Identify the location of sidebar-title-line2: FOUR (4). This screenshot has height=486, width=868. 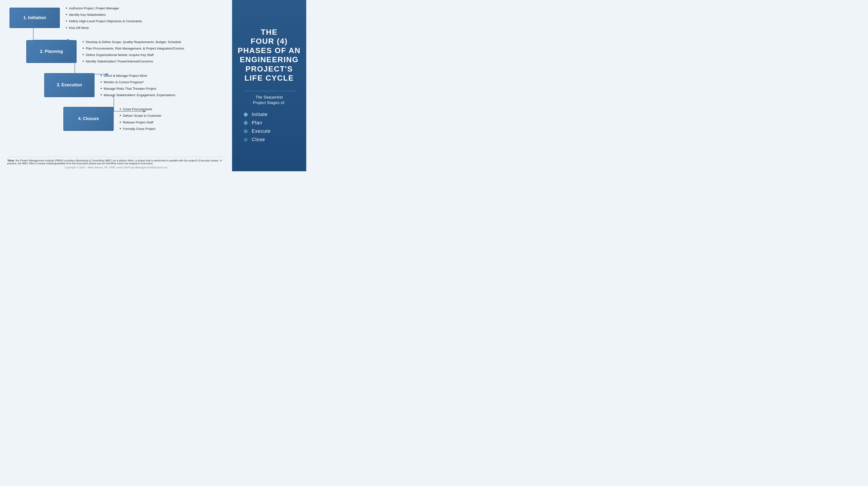
(270, 41).